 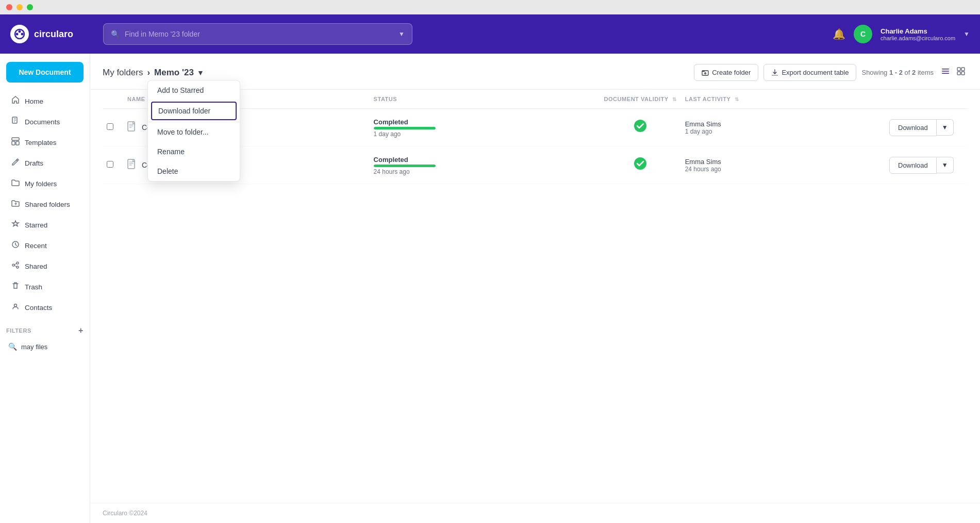 What do you see at coordinates (81, 331) in the screenshot?
I see `filters-add-icon: +` at bounding box center [81, 331].